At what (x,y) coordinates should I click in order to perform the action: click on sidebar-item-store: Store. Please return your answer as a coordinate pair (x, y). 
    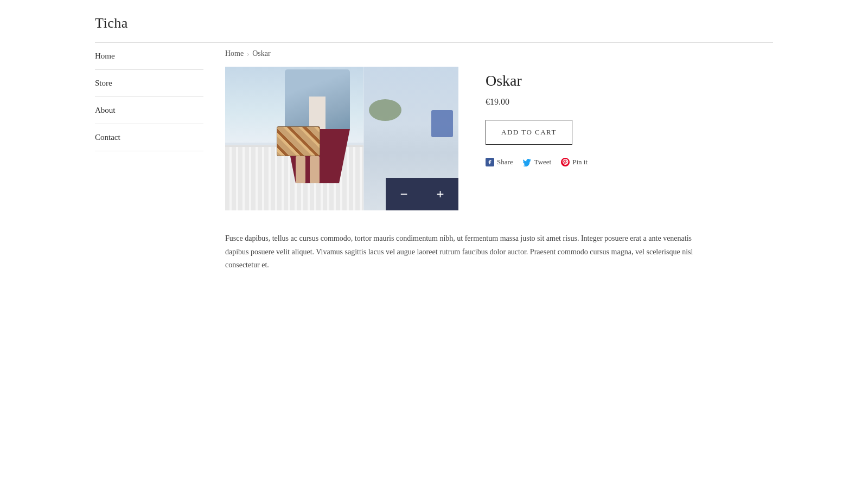
    Looking at the image, I should click on (149, 84).